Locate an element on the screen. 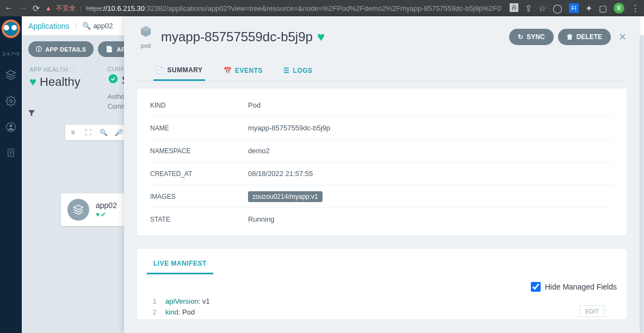  trash-icon: 🗑 is located at coordinates (570, 37).